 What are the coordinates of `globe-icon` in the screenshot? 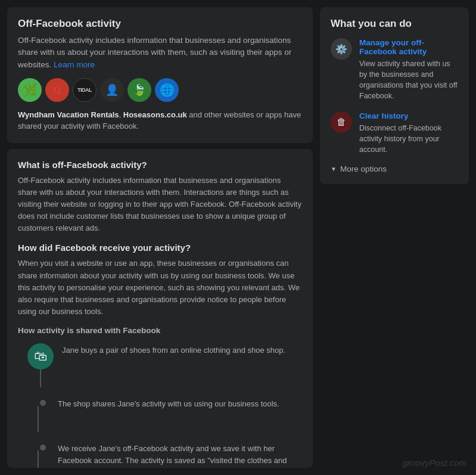 It's located at (167, 90).